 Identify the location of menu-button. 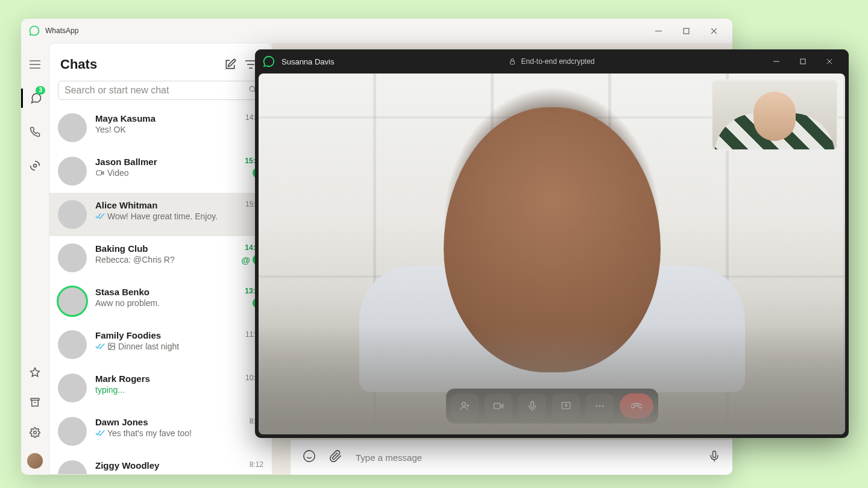
(35, 64).